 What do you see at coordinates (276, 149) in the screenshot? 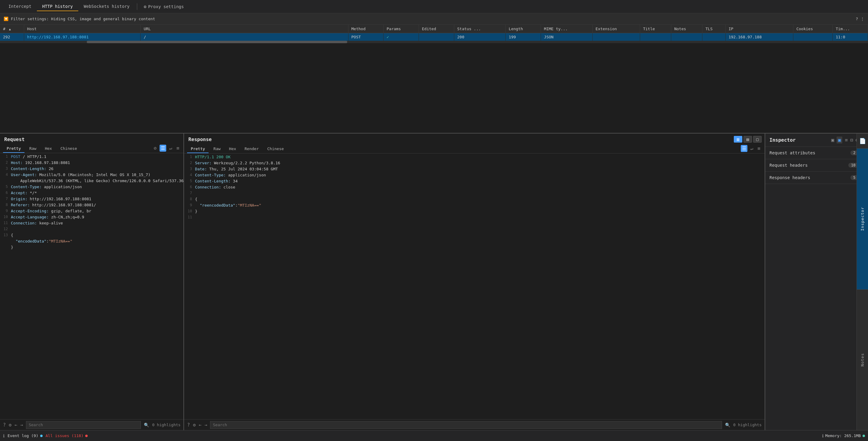
I see `tab-response-chinese: Chinese` at bounding box center [276, 149].